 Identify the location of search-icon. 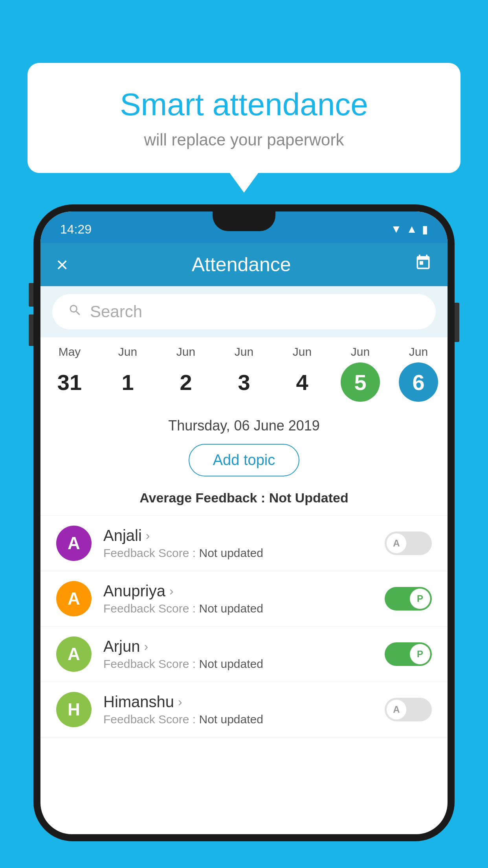
(75, 312).